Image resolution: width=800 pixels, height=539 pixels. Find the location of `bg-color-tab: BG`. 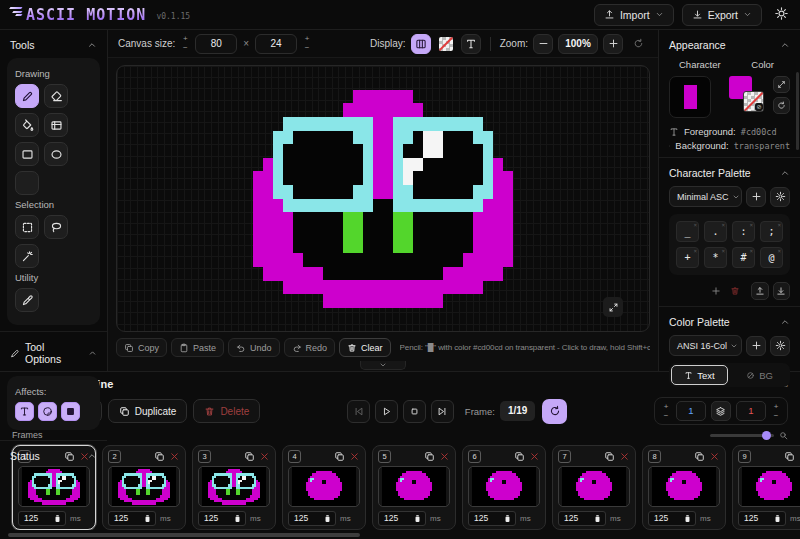

bg-color-tab: BG is located at coordinates (760, 375).